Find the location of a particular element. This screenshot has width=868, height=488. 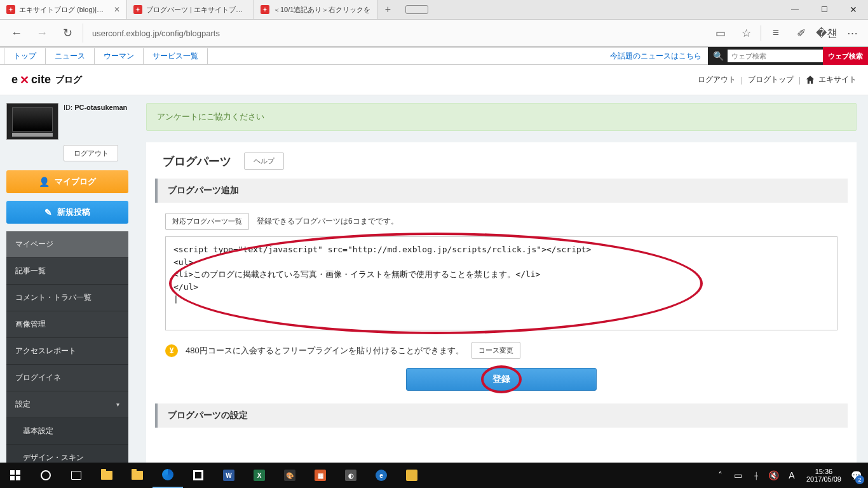

word-icon: W is located at coordinates (229, 475).